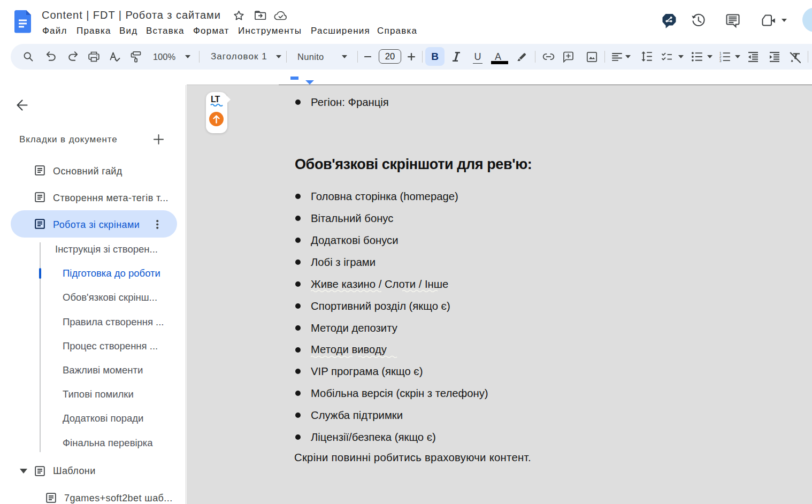  I want to click on svg-text: 3, so click(721, 60).